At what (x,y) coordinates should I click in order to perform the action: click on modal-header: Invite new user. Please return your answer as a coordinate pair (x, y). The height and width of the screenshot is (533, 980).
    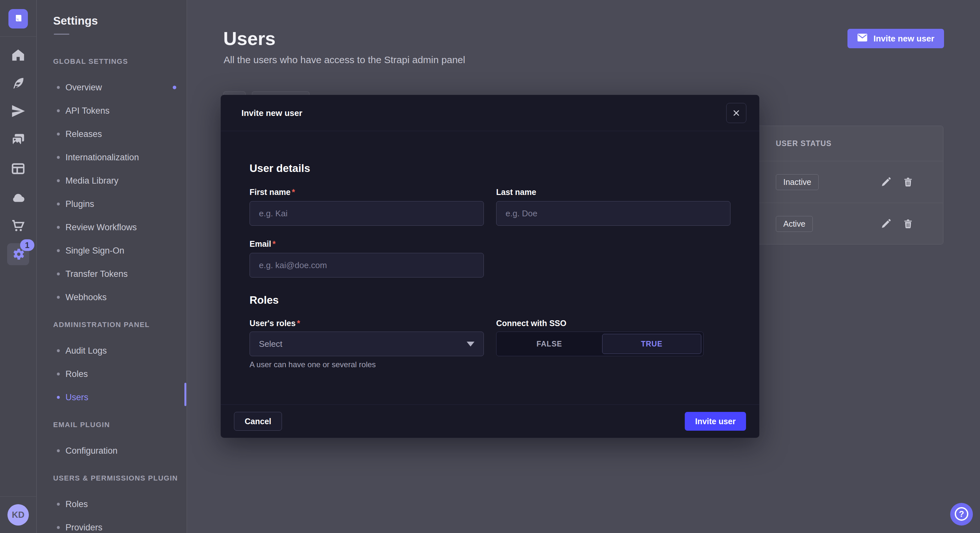
    Looking at the image, I should click on (490, 113).